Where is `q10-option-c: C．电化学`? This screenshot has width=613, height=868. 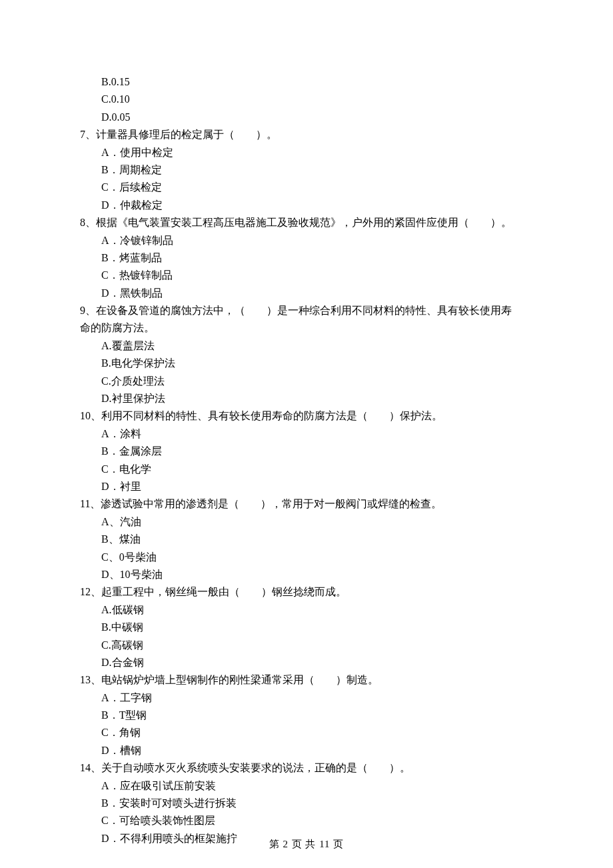 q10-option-c: C．电化学 is located at coordinates (306, 469).